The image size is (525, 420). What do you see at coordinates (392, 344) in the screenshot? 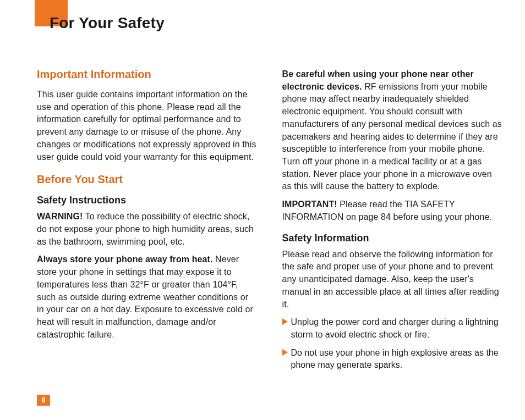
I see `safety-bullet-list: Unplug the power cord and charger during…` at bounding box center [392, 344].